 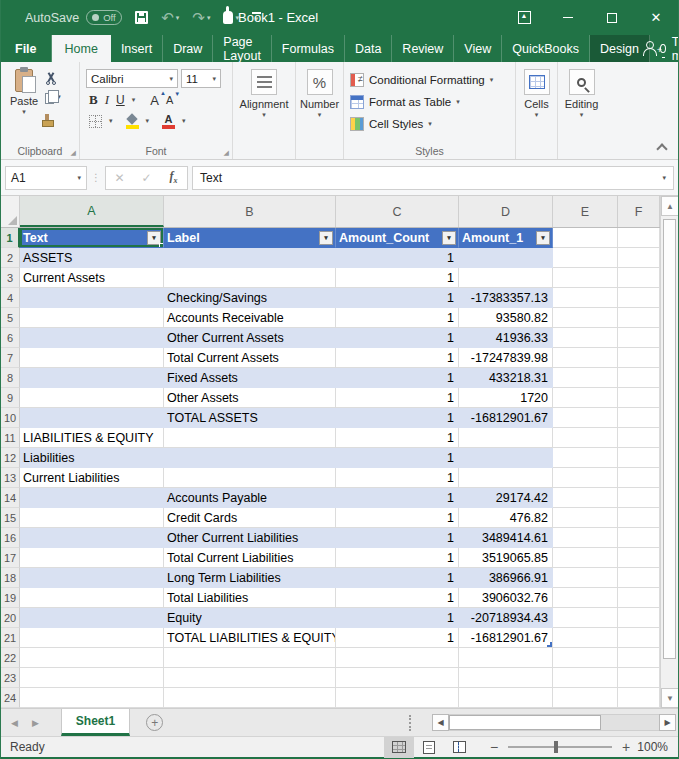 What do you see at coordinates (398, 438) in the screenshot?
I see `cell-C11: 1` at bounding box center [398, 438].